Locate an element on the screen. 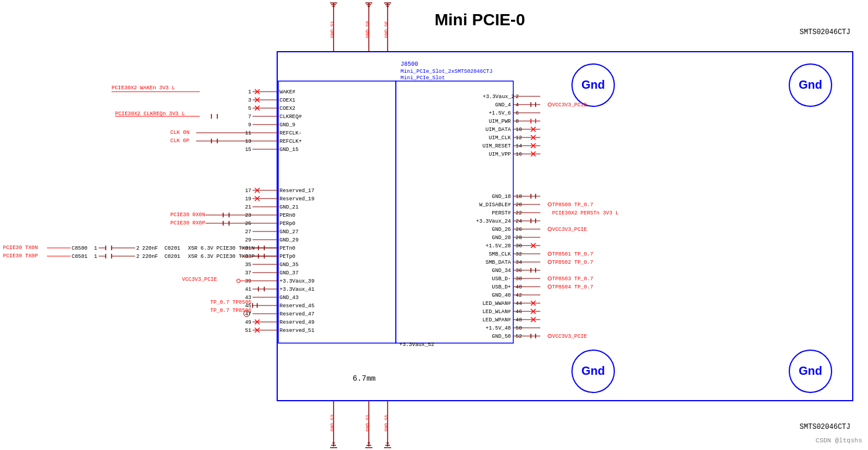 Image resolution: width=868 pixels, height=450 pixels. svg-text: 10 is located at coordinates (519, 130).